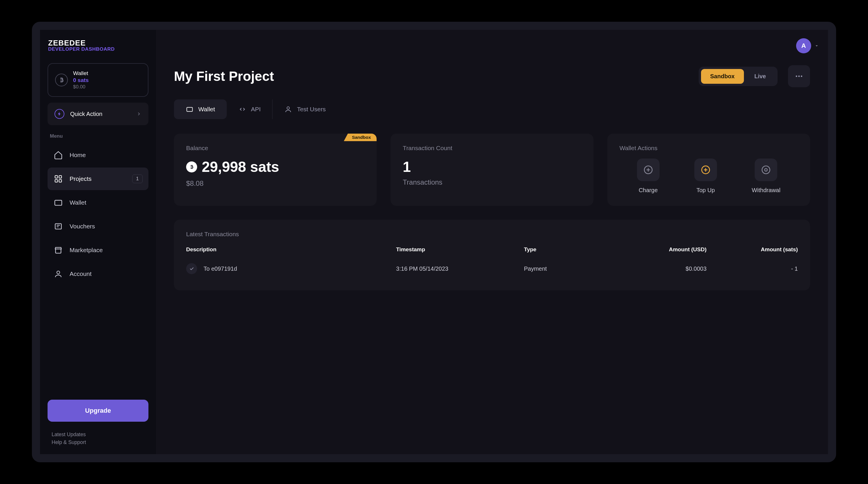  Describe the element at coordinates (58, 155) in the screenshot. I see `home-icon` at that location.